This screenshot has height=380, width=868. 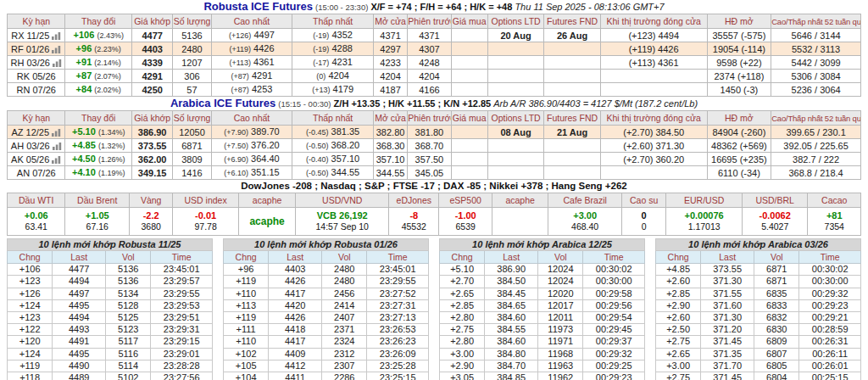 I want to click on order-cell: +104, so click(x=246, y=376).